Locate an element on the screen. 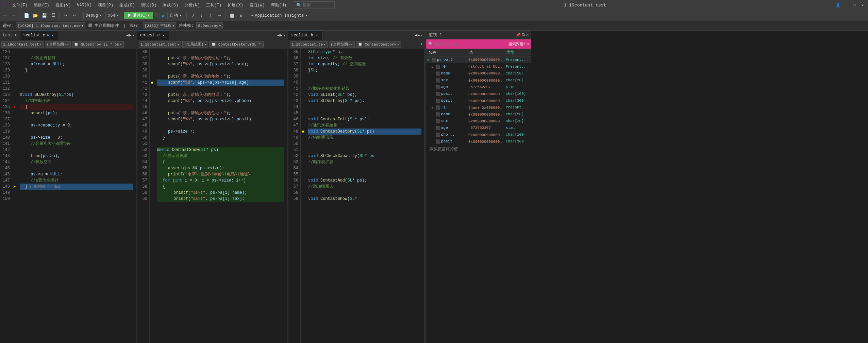 This screenshot has width=868, height=343. menu-window: 窗口(W) is located at coordinates (257, 5).